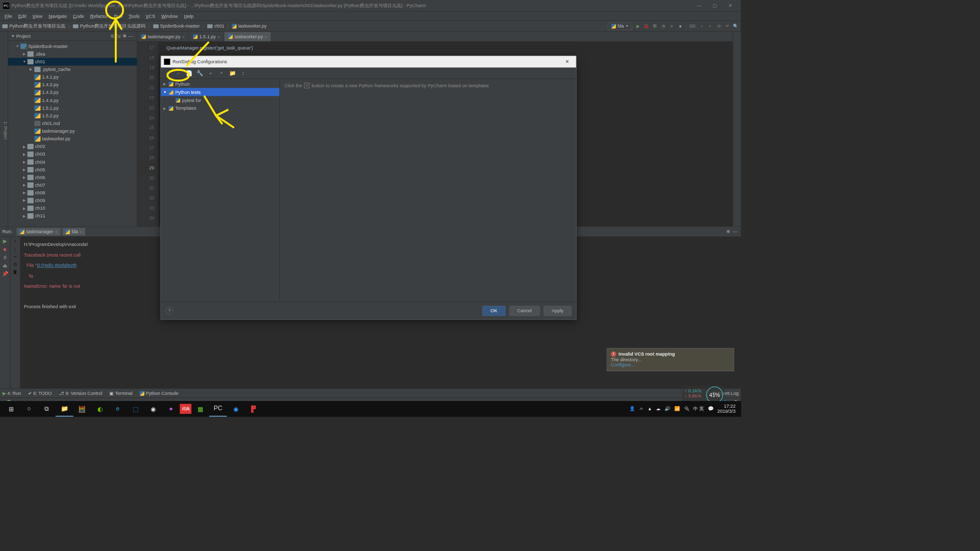 The width and height of the screenshot is (980, 551). Describe the element at coordinates (99, 16) in the screenshot. I see `menu-refactor: Refactor` at that location.